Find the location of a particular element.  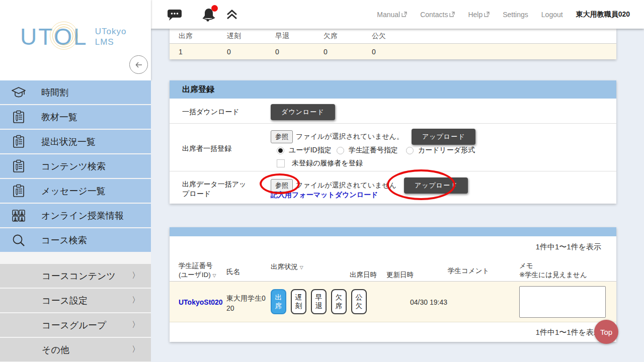

current-user-name: 東大用教職員020 is located at coordinates (603, 15).